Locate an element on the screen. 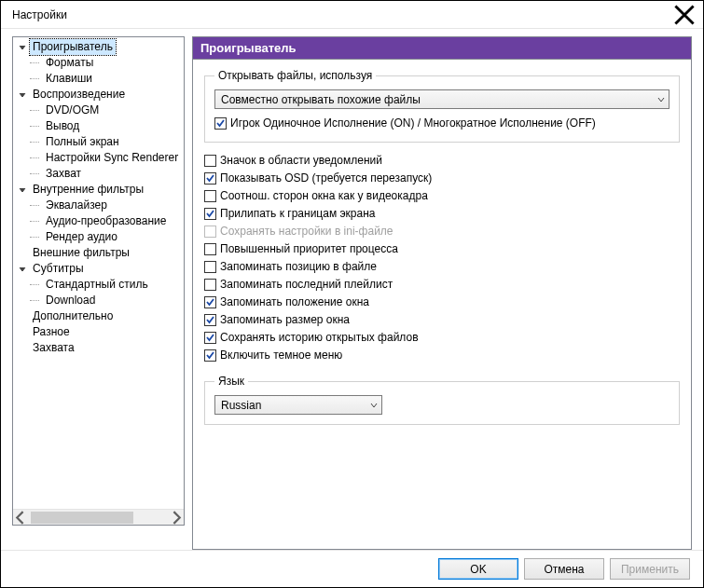 This screenshot has width=704, height=588. tree-item: Стандартный стиль is located at coordinates (101, 285).